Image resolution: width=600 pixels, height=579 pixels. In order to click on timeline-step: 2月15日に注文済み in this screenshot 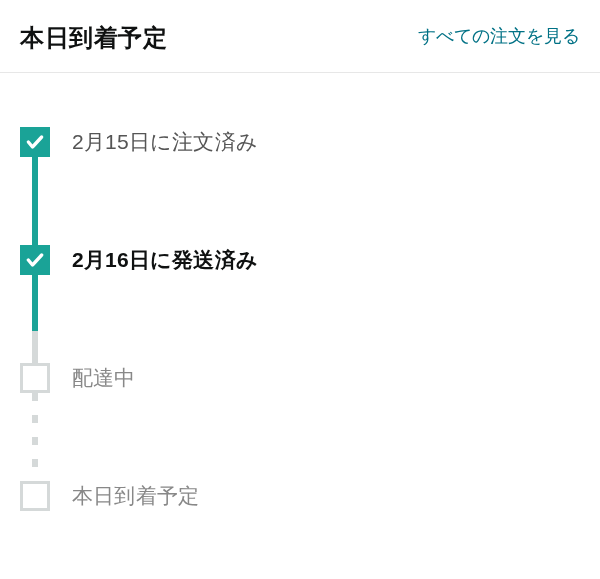, I will do `click(300, 142)`.